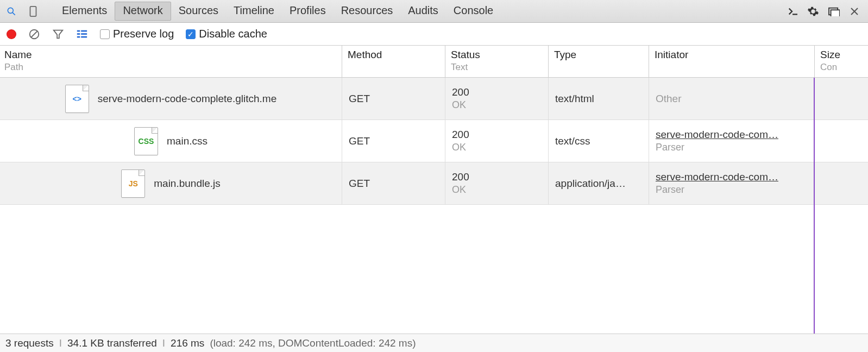 The width and height of the screenshot is (868, 352). What do you see at coordinates (199, 11) in the screenshot?
I see `tab-sources: Sources` at bounding box center [199, 11].